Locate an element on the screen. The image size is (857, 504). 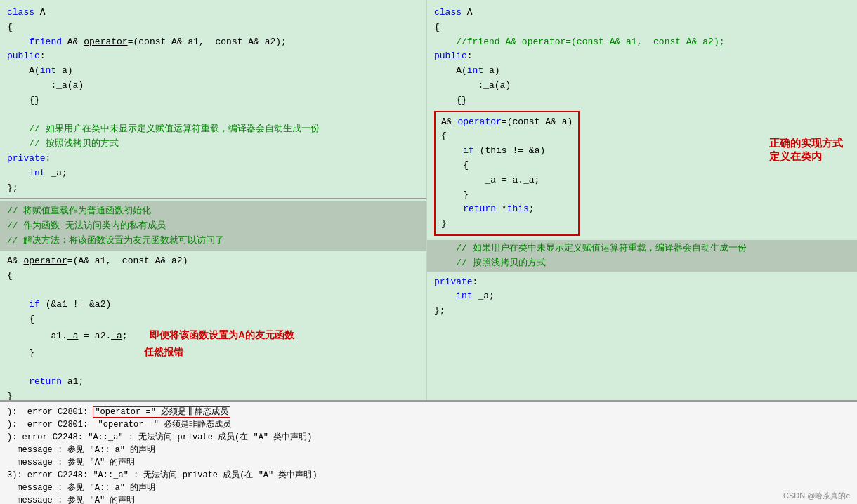
right-annotation-line2: 定义在类内 is located at coordinates (806, 157).